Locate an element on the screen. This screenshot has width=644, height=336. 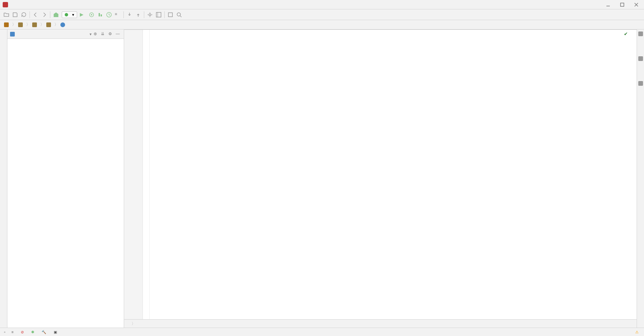
left-tab-favorites is located at coordinates (4, 54).